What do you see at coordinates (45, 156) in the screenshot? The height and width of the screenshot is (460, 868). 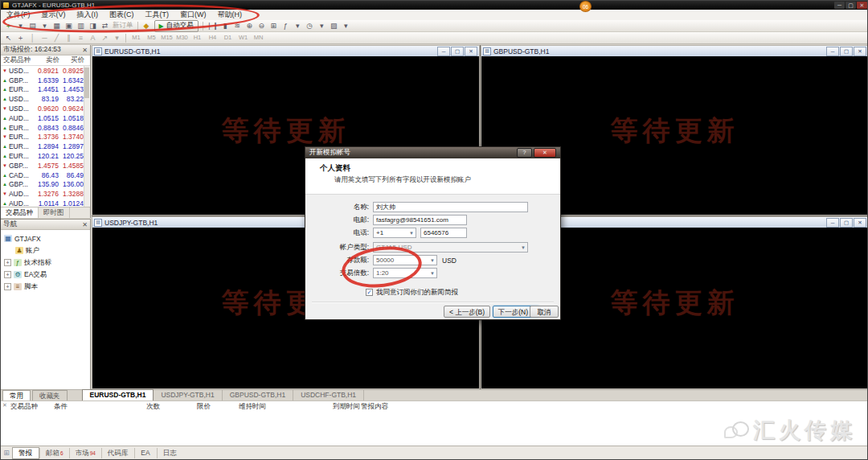 I see `table-row: ▲EUR... 120.21 120.25` at bounding box center [45, 156].